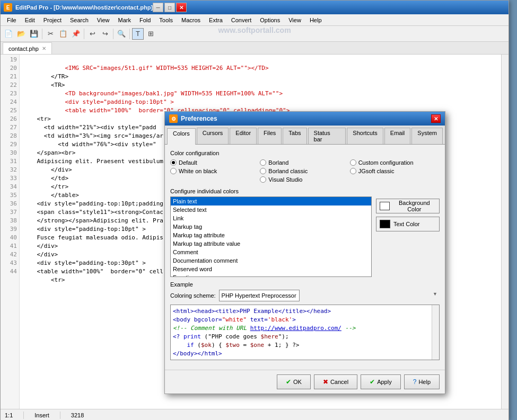 Image resolution: width=517 pixels, height=420 pixels. What do you see at coordinates (295, 136) in the screenshot?
I see `tab-tabs: Tabs` at bounding box center [295, 136].